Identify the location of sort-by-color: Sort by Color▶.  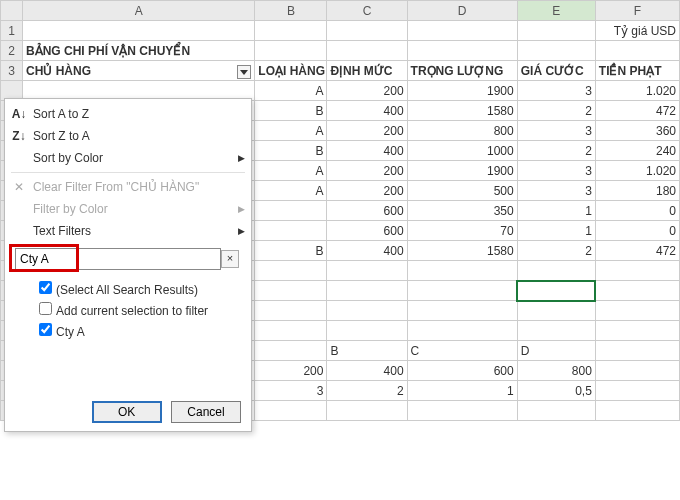
(128, 158).